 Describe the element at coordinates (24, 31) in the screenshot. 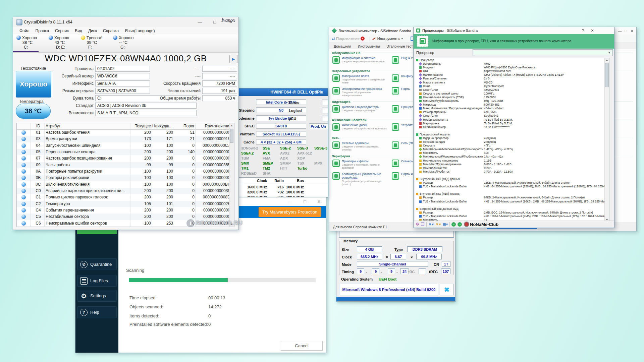

I see `menu-item-1: Файл` at that location.